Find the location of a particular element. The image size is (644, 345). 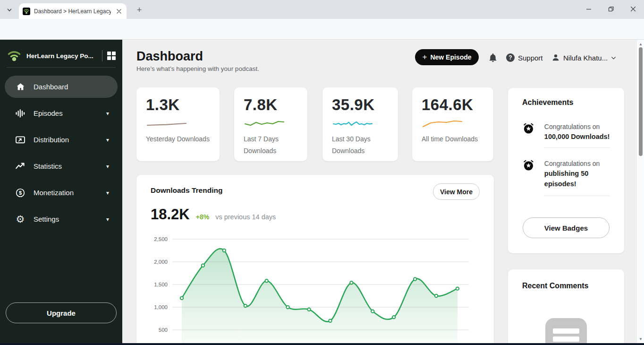

new-episode-label: New Episode is located at coordinates (450, 57).